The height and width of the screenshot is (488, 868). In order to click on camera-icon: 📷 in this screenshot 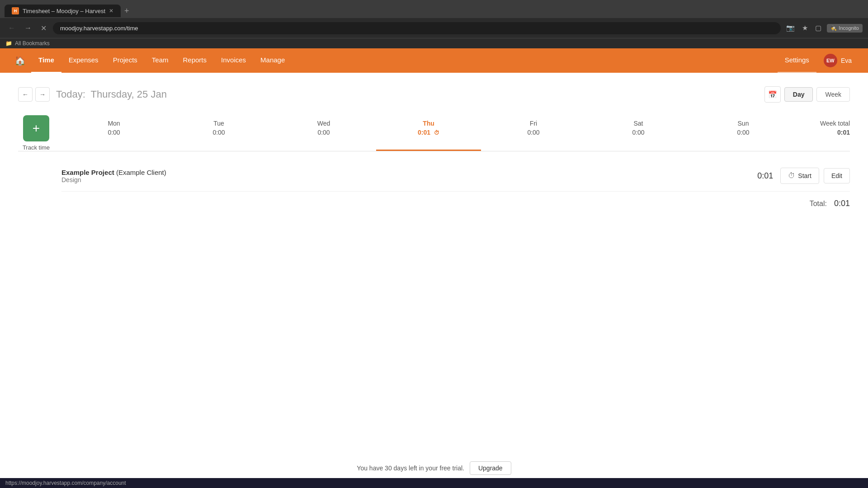, I will do `click(790, 28)`.